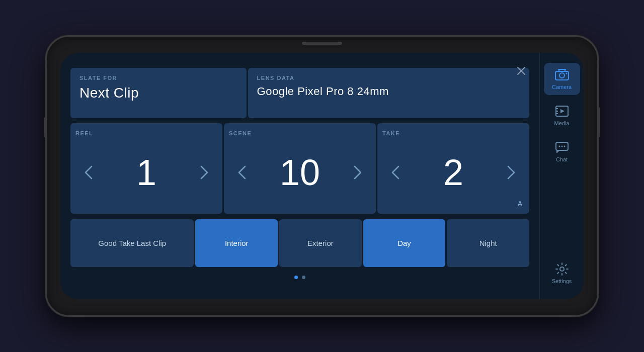  Describe the element at coordinates (146, 172) in the screenshot. I see `reel-value: 1` at that location.